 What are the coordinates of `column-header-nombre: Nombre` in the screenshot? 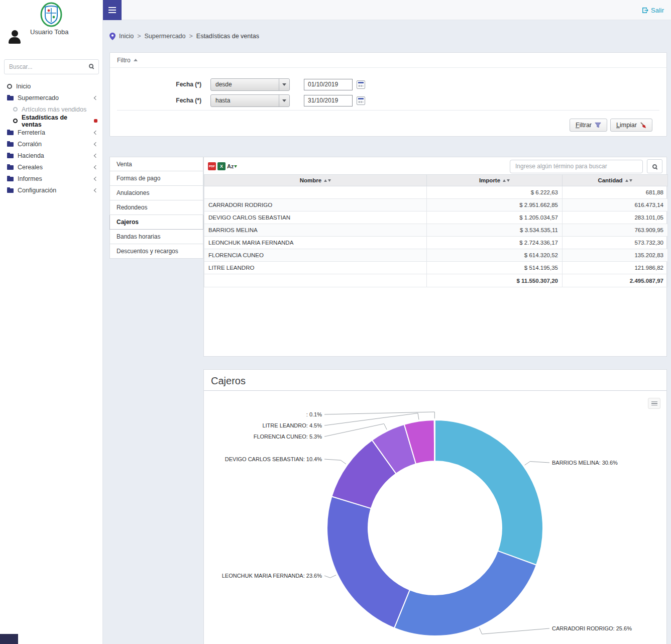 It's located at (315, 181).